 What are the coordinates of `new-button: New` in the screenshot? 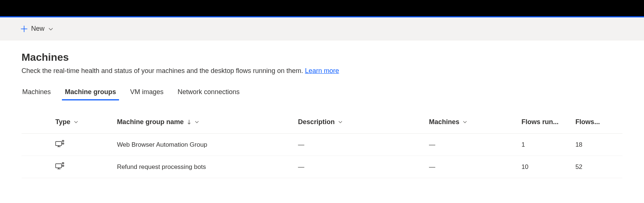 It's located at (37, 29).